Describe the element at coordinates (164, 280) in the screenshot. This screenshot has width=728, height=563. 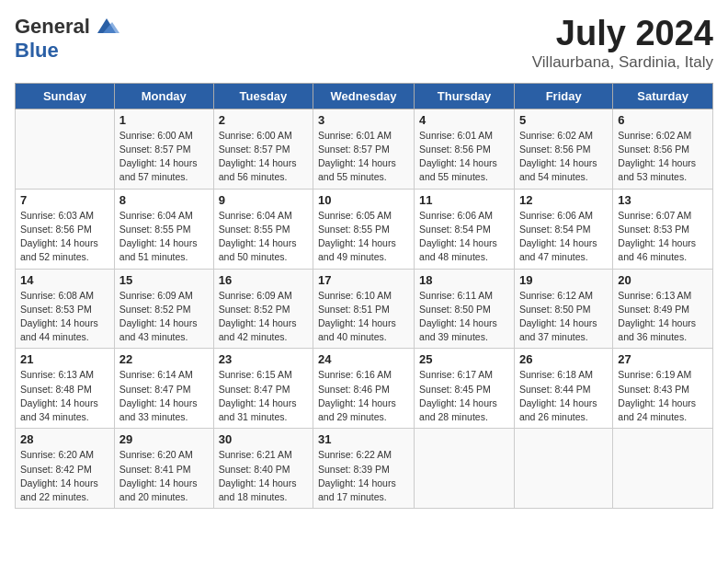
I see `day-number: 15` at that location.